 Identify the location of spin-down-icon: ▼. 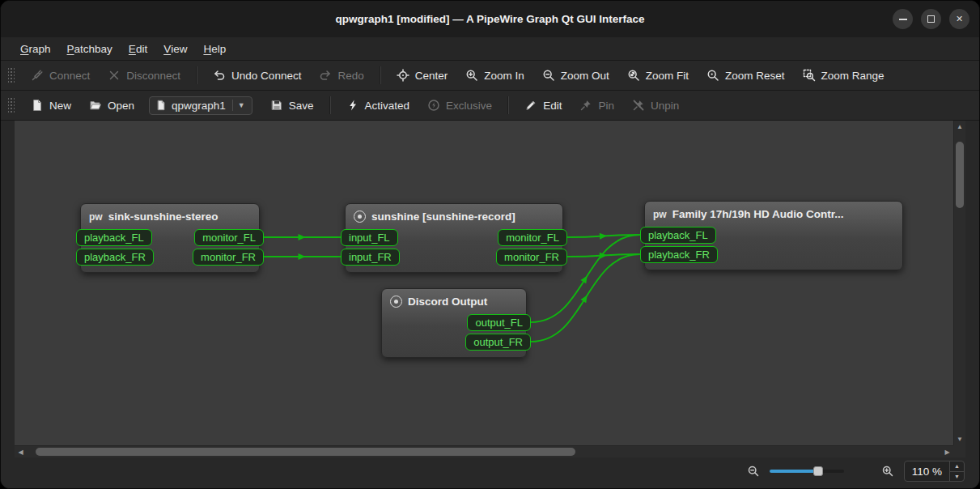
(957, 477).